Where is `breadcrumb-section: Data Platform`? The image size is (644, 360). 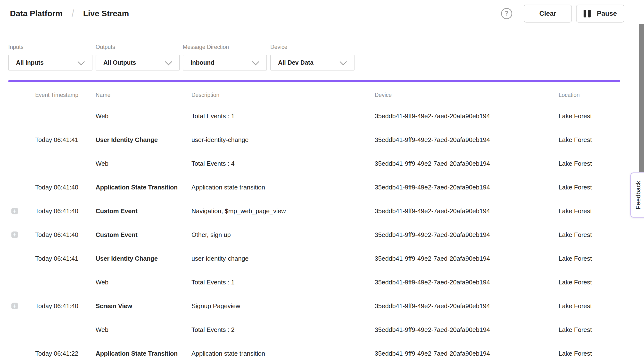
breadcrumb-section: Data Platform is located at coordinates (36, 13).